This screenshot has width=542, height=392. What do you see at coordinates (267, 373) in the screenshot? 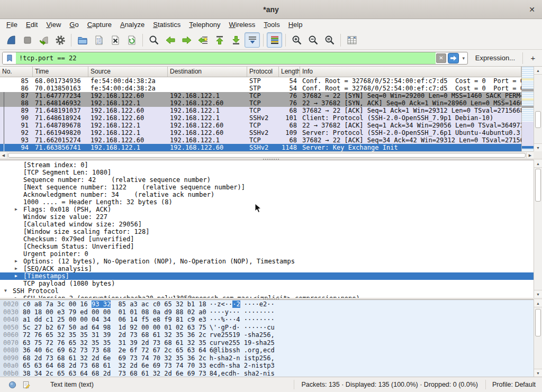
I see `hex-row: 00b038 34 2c 65 63 64 68 2d 73 68 61 32 …` at bounding box center [267, 373].